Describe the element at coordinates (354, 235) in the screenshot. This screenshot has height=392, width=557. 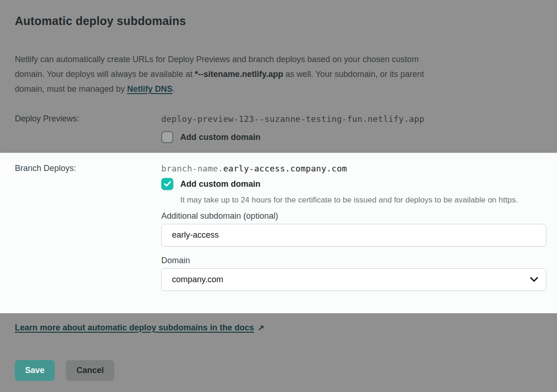
I see `subdomain-input` at that location.